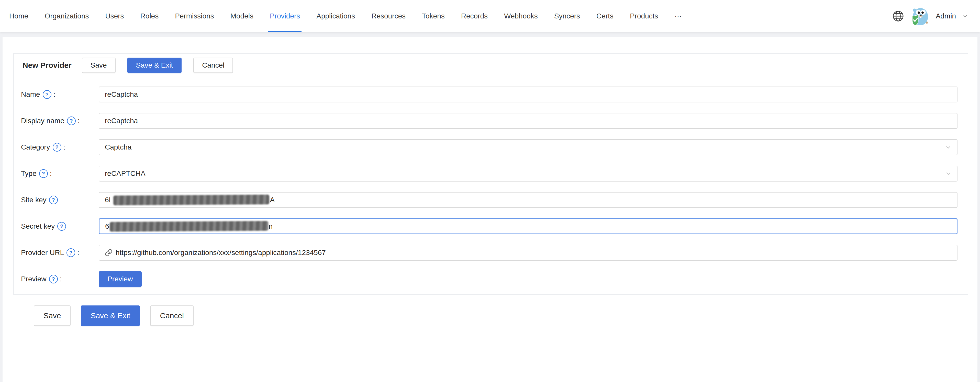  Describe the element at coordinates (172, 316) in the screenshot. I see `cancel-button-bottom: Cancel` at that location.